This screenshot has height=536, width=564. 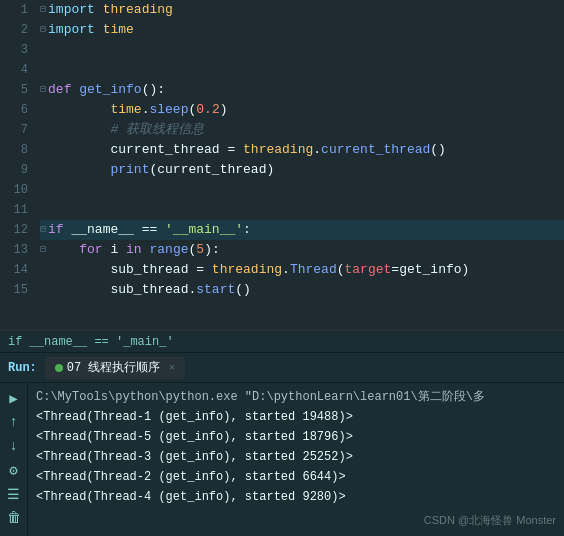 I want to click on line-number: 8, so click(x=18, y=150).